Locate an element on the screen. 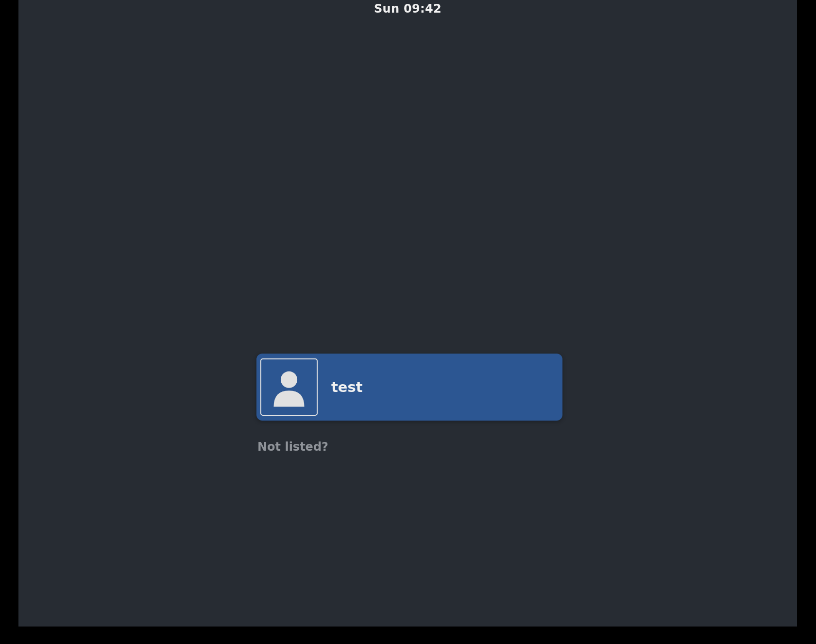  avatar-frame is located at coordinates (289, 387).